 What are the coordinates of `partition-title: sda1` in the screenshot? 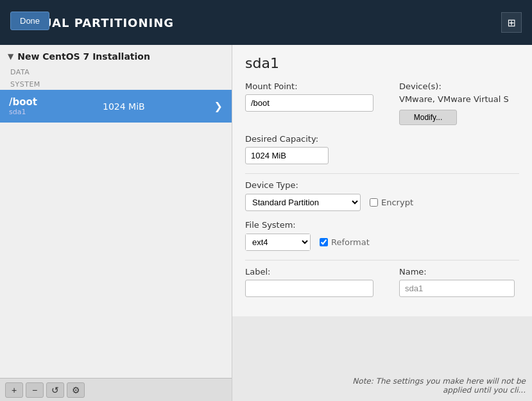 It's located at (382, 63).